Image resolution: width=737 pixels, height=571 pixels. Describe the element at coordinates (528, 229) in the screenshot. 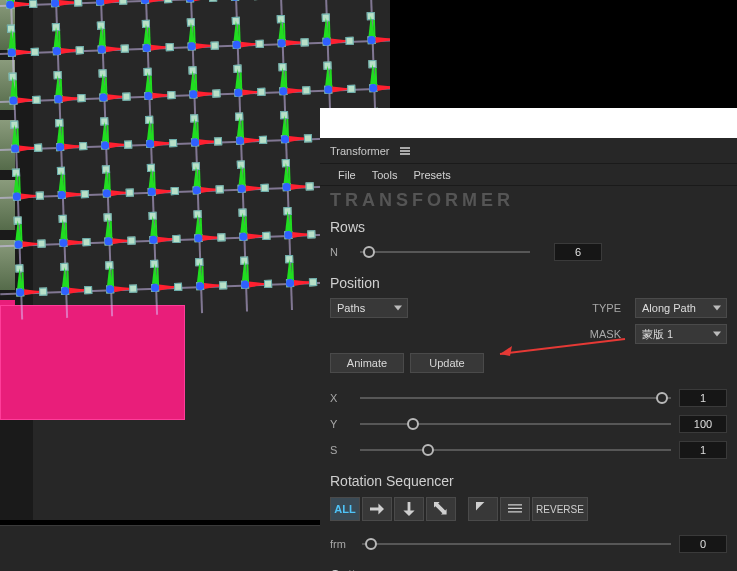

I see `rows-heading: Rows` at that location.